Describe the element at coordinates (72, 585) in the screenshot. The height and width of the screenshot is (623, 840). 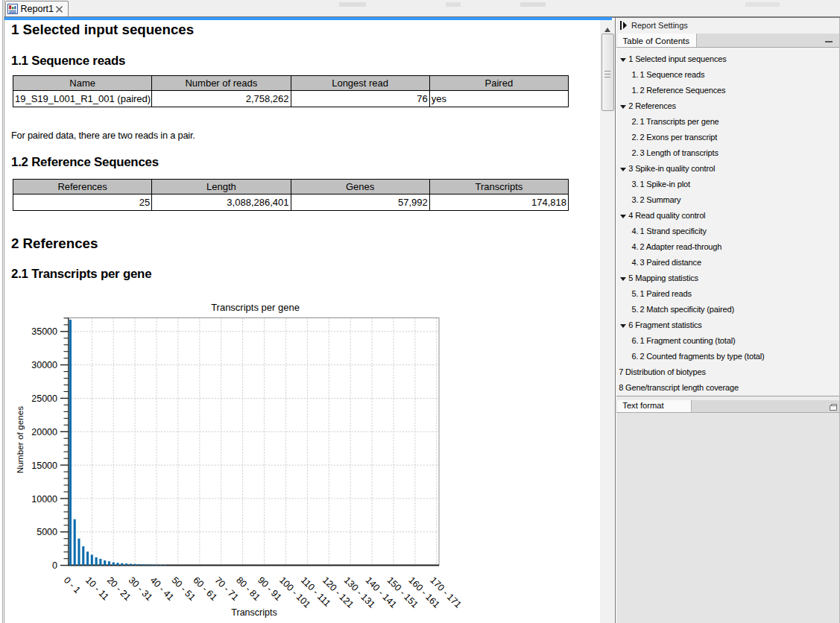
I see `svg-text: 0 - 1` at that location.